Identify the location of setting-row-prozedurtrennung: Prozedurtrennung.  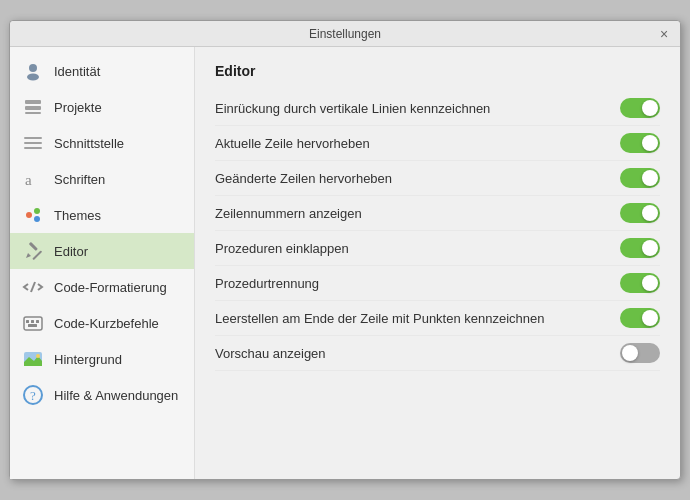
(438, 284).